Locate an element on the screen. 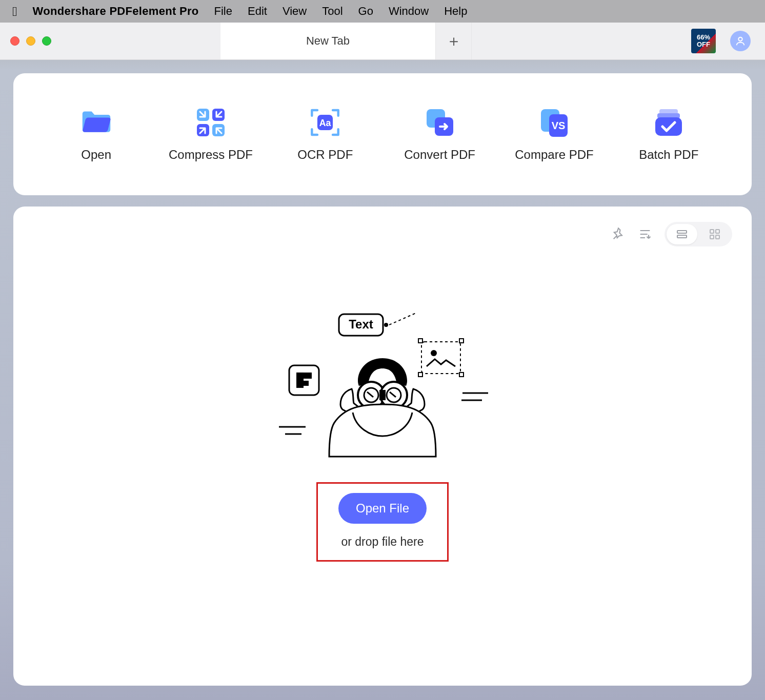 The width and height of the screenshot is (765, 700). batch-icon is located at coordinates (669, 122).